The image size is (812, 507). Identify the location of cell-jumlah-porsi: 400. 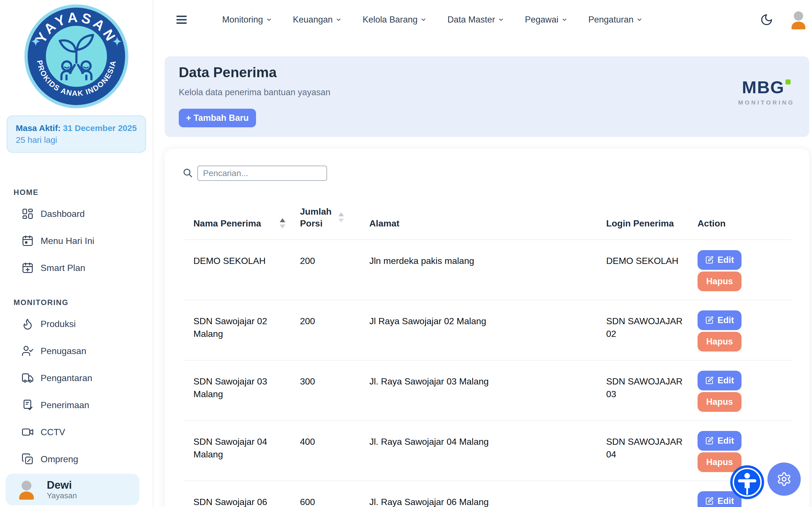
(335, 455).